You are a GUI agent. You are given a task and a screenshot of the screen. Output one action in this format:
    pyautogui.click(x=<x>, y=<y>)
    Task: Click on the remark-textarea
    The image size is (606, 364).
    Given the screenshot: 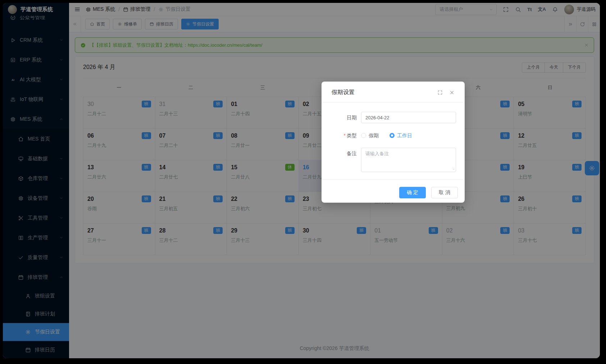 What is the action you would take?
    pyautogui.click(x=409, y=160)
    